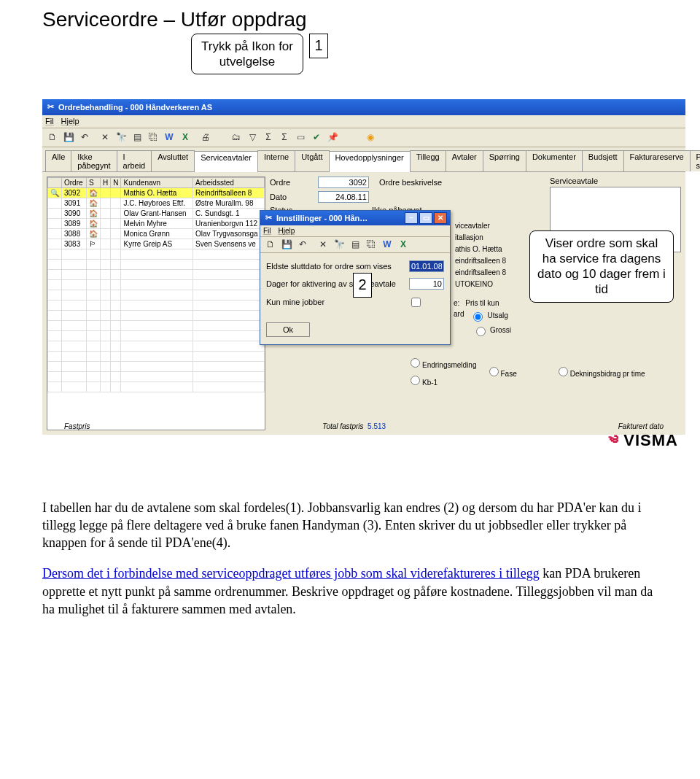 The width and height of the screenshot is (700, 779). What do you see at coordinates (169, 137) in the screenshot?
I see `word-icon: W` at bounding box center [169, 137].